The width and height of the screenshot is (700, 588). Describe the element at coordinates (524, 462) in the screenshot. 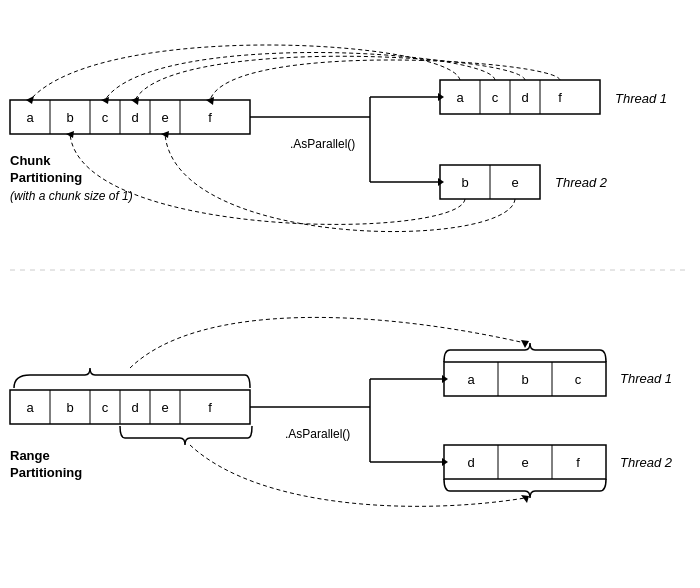

I see `bottom-t2-cell-e: e` at that location.